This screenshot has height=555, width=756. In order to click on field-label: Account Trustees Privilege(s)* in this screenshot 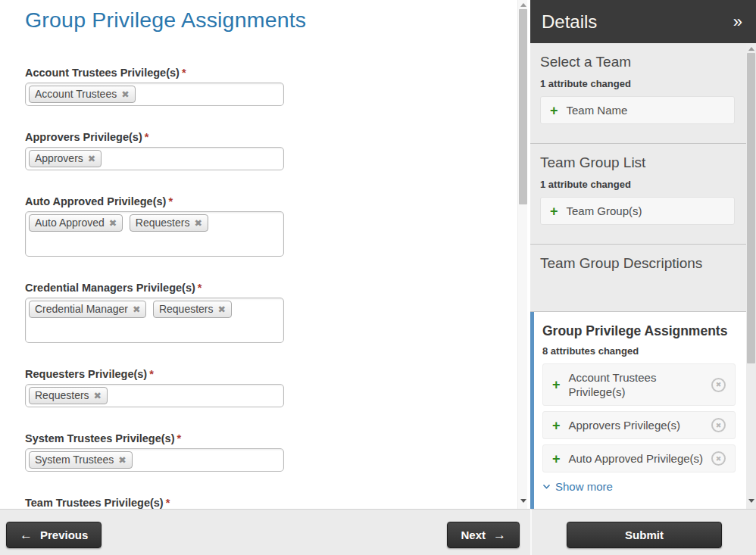, I will do `click(155, 73)`.